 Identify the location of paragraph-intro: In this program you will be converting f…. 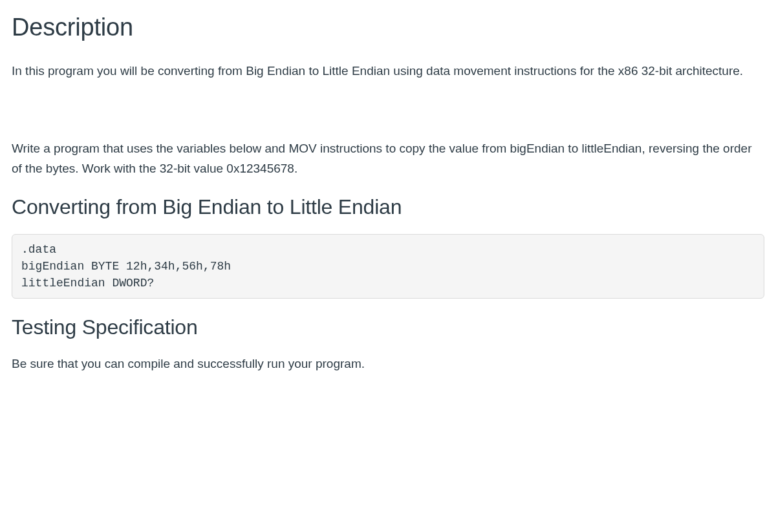
(388, 71).